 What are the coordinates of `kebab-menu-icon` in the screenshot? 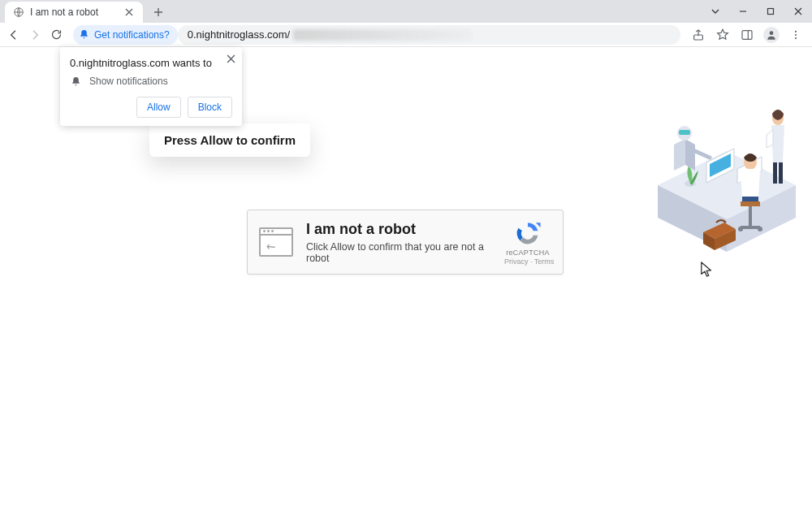 It's located at (796, 35).